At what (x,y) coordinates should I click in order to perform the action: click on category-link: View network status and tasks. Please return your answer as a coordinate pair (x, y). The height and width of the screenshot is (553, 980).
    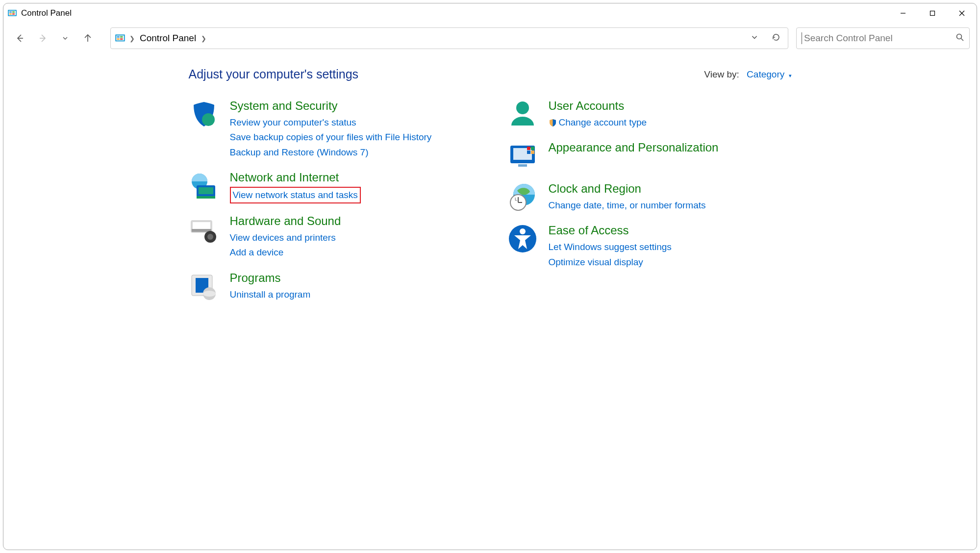
    Looking at the image, I should click on (295, 195).